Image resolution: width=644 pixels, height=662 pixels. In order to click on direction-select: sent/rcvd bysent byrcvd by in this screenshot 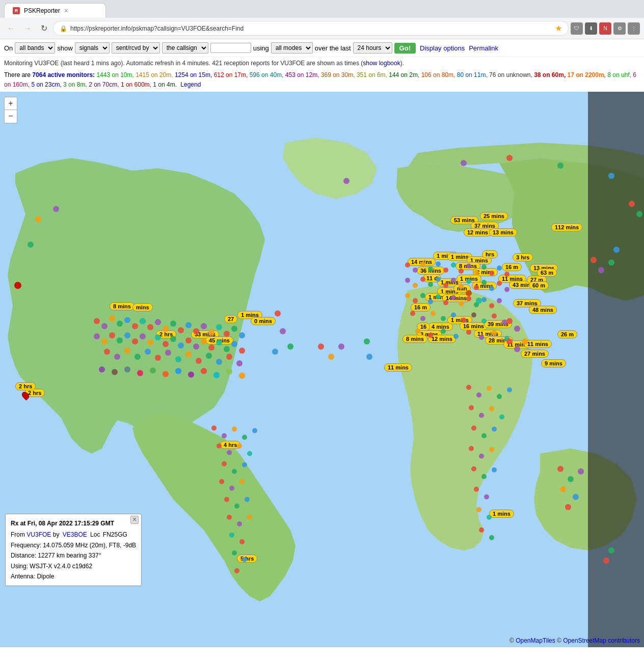, I will do `click(136, 48)`.